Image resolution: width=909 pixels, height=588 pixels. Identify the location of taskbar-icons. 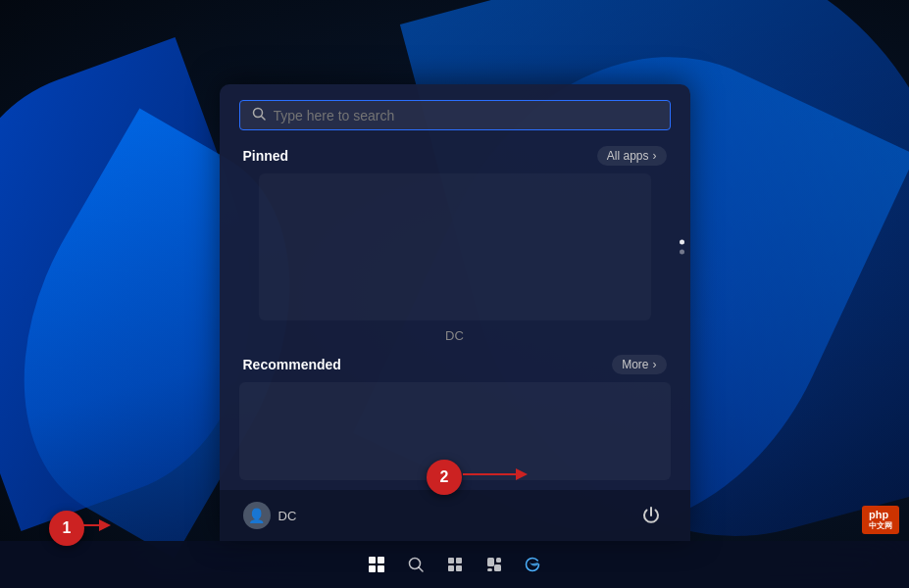
(455, 564).